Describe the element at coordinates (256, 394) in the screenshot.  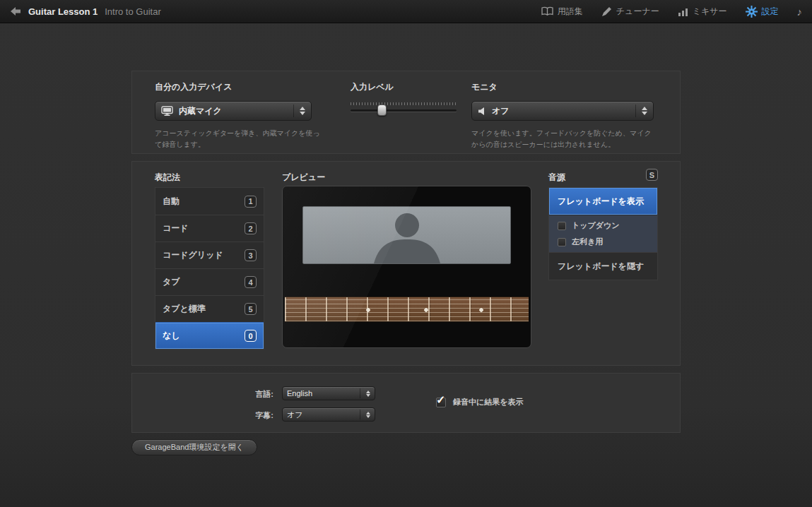
I see `language-label: 言語:` at that location.